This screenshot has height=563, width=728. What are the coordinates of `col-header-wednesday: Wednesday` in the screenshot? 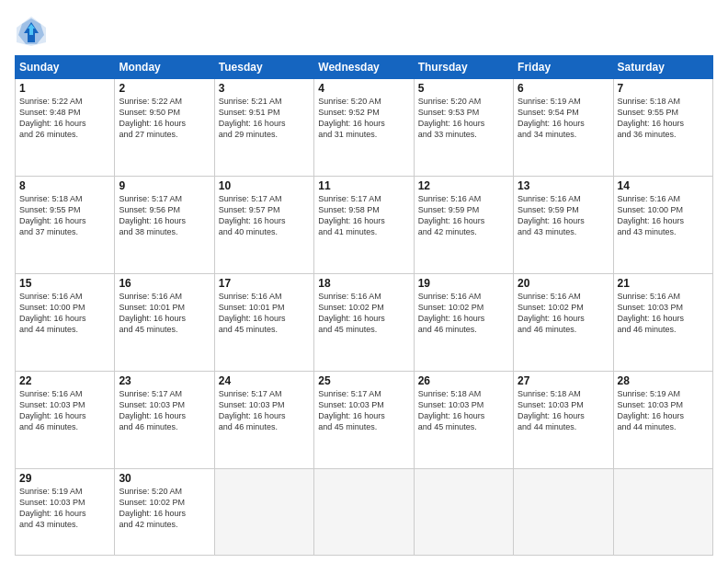 It's located at (364, 68).